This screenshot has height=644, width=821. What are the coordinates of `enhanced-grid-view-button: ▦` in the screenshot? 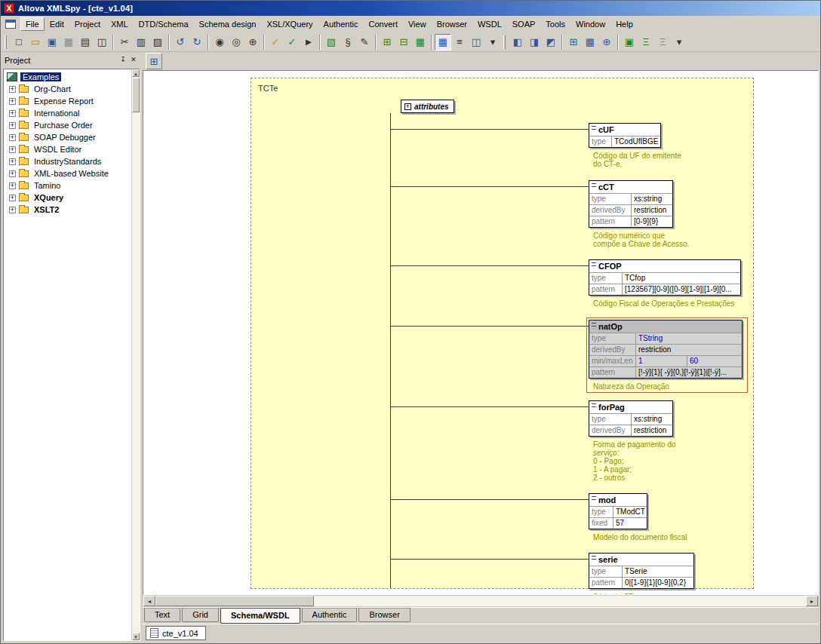 It's located at (443, 42).